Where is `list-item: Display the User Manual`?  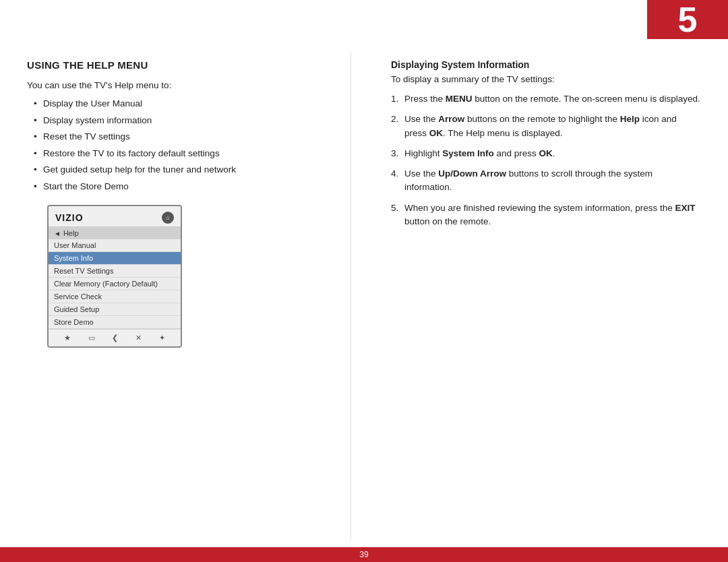 list-item: Display the User Manual is located at coordinates (189, 104).